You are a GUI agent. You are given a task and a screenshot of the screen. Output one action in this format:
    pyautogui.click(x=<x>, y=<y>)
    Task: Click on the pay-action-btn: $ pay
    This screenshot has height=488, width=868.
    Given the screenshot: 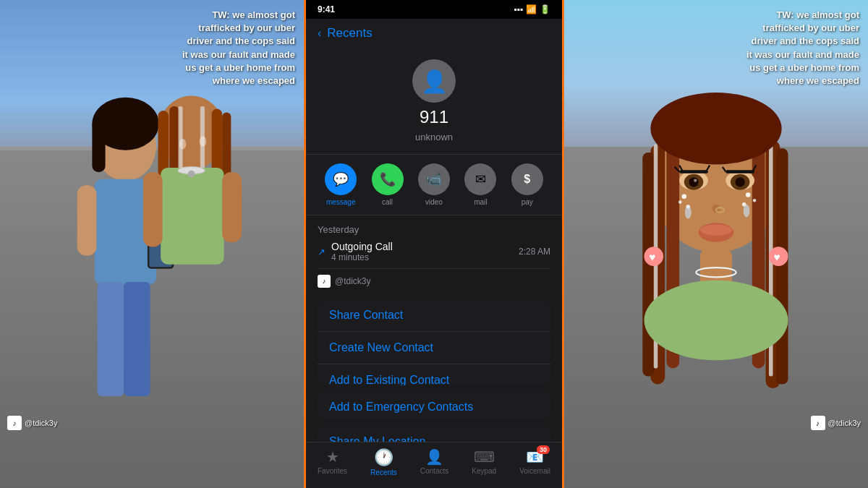 What is the action you would take?
    pyautogui.click(x=527, y=185)
    